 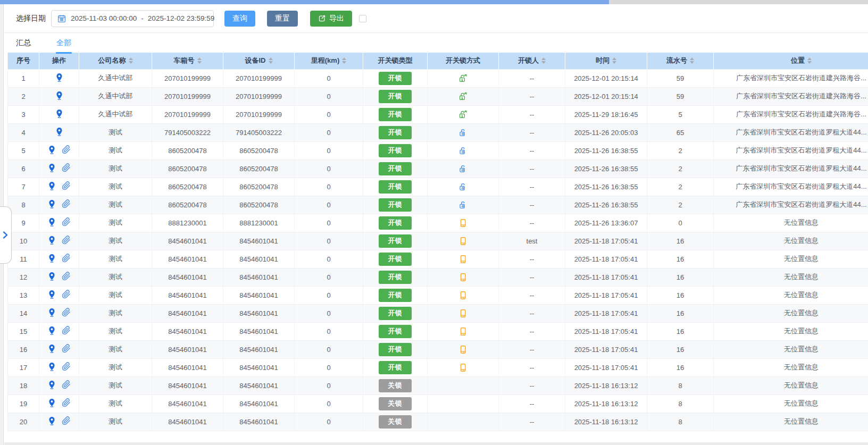 What do you see at coordinates (240, 19) in the screenshot?
I see `query-button: 查询` at bounding box center [240, 19].